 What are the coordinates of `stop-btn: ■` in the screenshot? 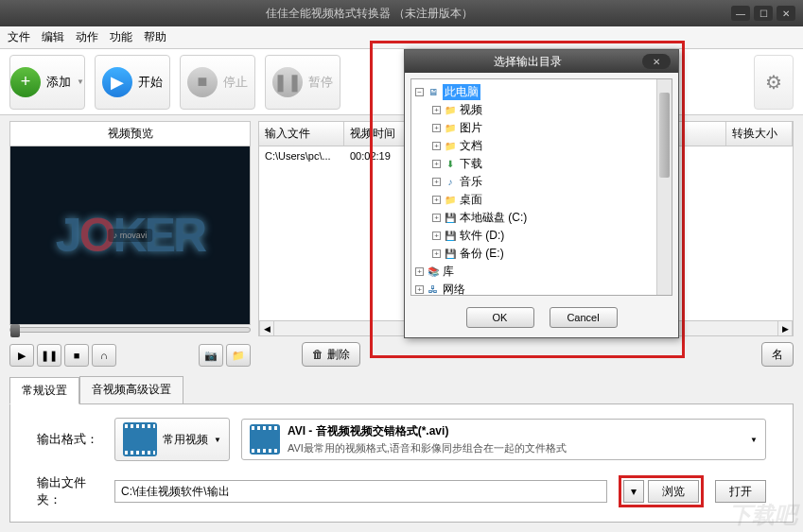 It's located at (77, 355).